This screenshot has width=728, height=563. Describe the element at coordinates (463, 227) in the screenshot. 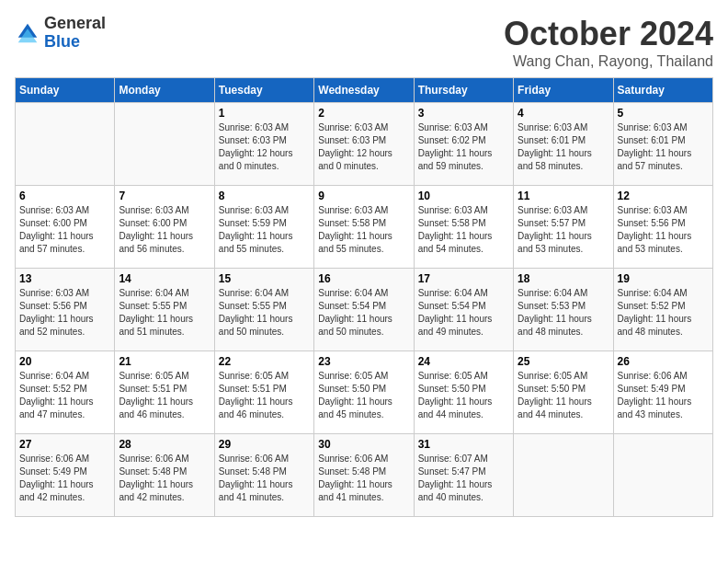

I see `calendar-cell: 10Sunrise: 6:03 AM Sunset: 5:58 PM Dayli…` at that location.